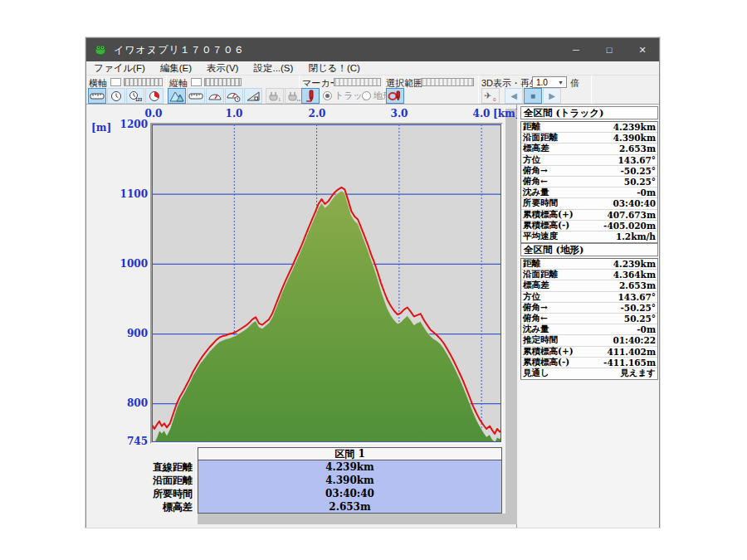  I want to click on clock-numbers-icon: 123, so click(135, 96).